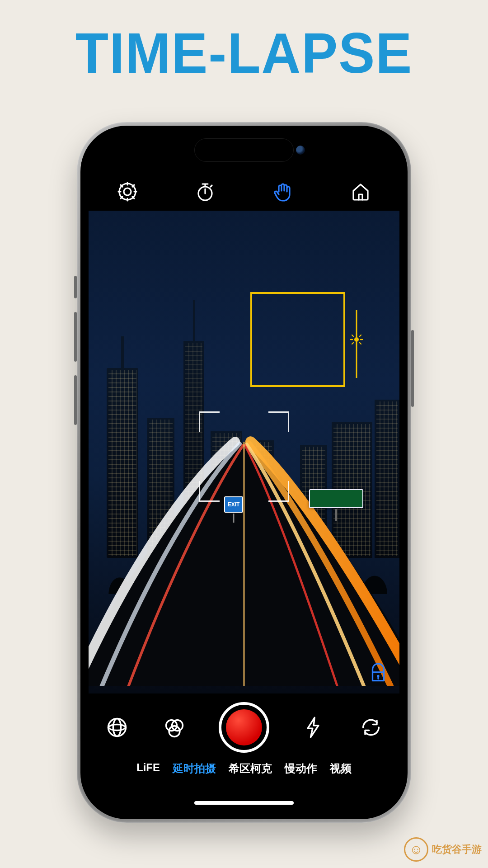 The height and width of the screenshot is (868, 488). I want to click on bottom-controls: LiFE 延时拍摄 希区柯克 慢动作 视频, so click(244, 752).